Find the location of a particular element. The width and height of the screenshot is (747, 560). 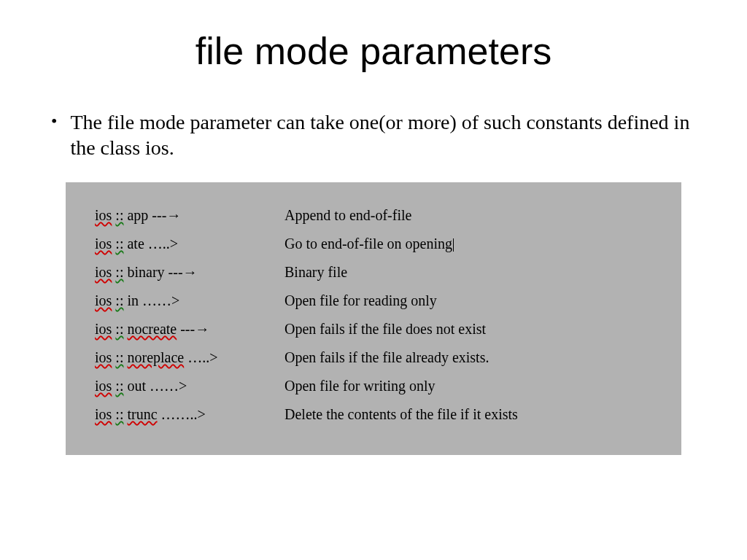

description-cell: Binary file is located at coordinates (468, 273).